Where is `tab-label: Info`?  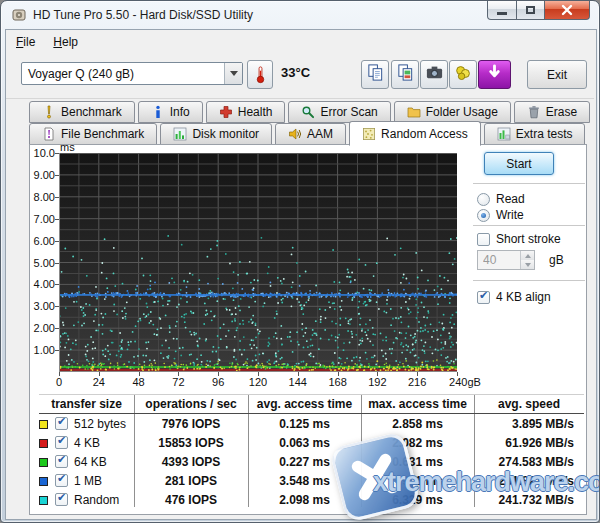 tab-label: Info is located at coordinates (180, 112).